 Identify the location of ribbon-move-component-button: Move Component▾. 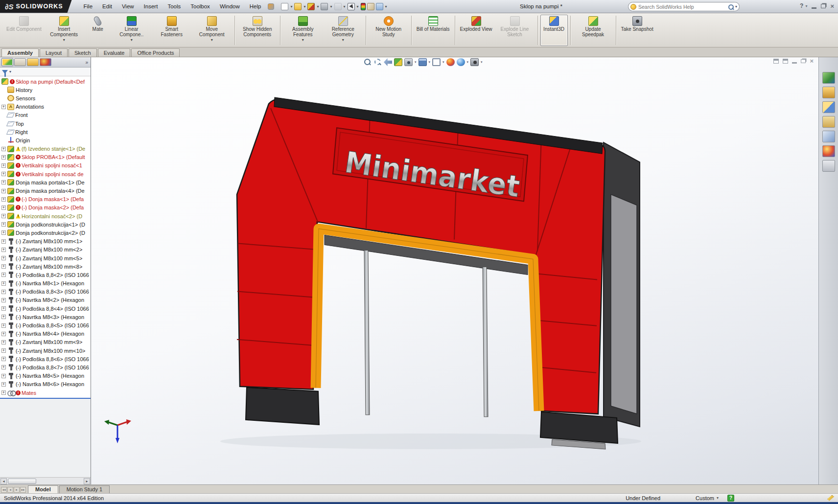
(212, 30).